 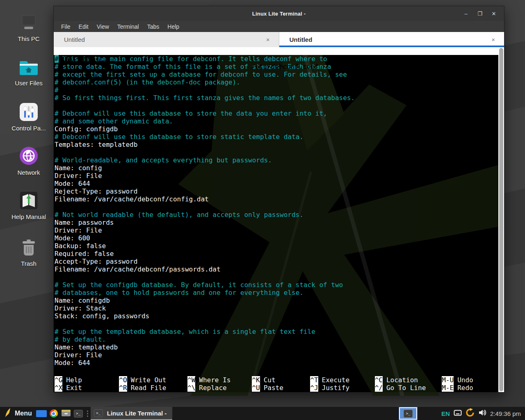 I want to click on shortcut-key: ^/, so click(x=379, y=388).